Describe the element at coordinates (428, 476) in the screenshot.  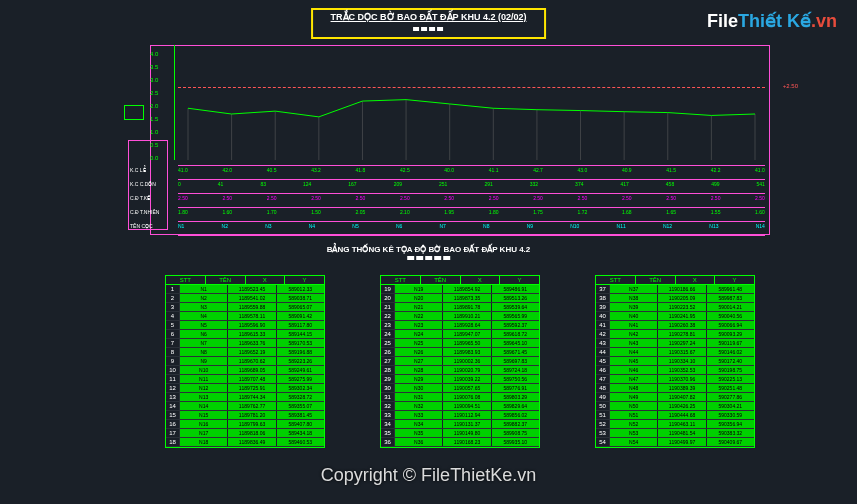
I see `copyright-watermark: Copyright © FileThietKe.vn` at that location.